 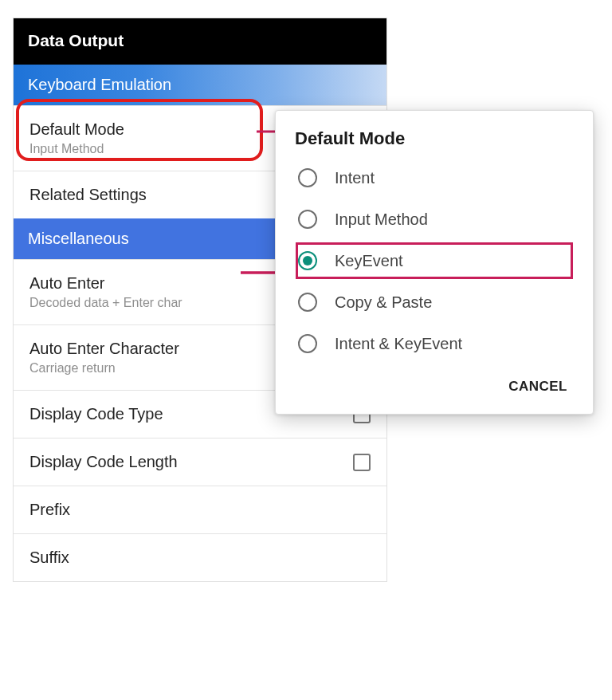 I want to click on option-label: Copy & Paste, so click(x=383, y=303).